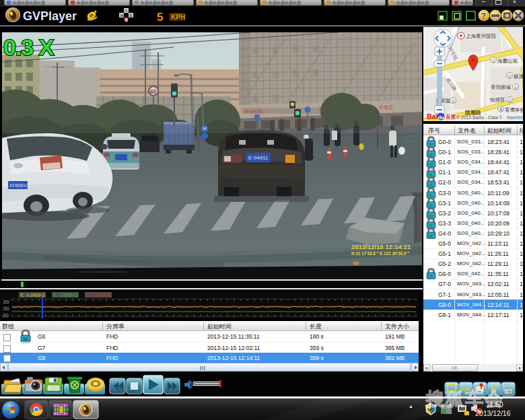 This screenshot has width=525, height=420. Describe the element at coordinates (451, 117) in the screenshot. I see `svg-text: 百度` at that location.